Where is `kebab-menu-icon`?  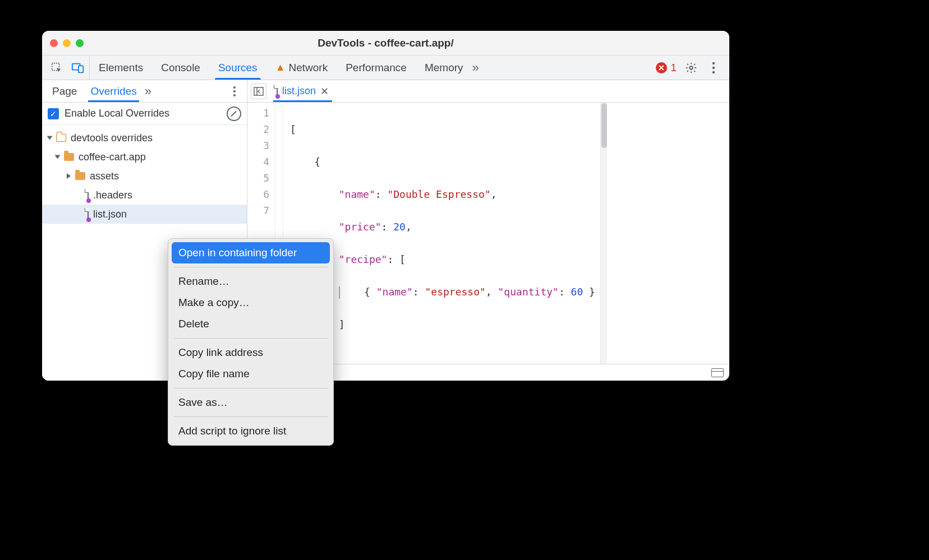
kebab-menu-icon is located at coordinates (714, 68).